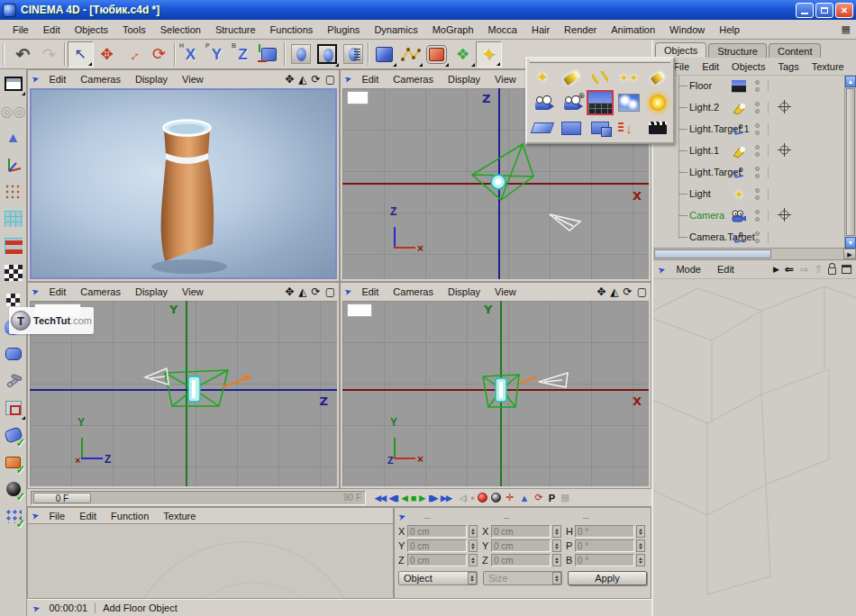 This screenshot has width=856, height=616. What do you see at coordinates (191, 54) in the screenshot?
I see `lock-x-axis-button: HX` at bounding box center [191, 54].